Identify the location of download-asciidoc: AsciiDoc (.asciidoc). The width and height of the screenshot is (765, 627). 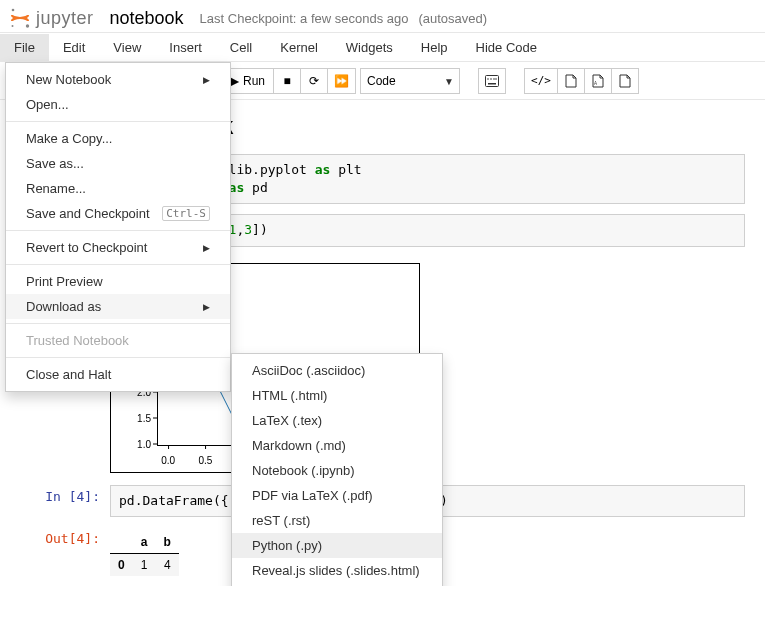
(337, 370).